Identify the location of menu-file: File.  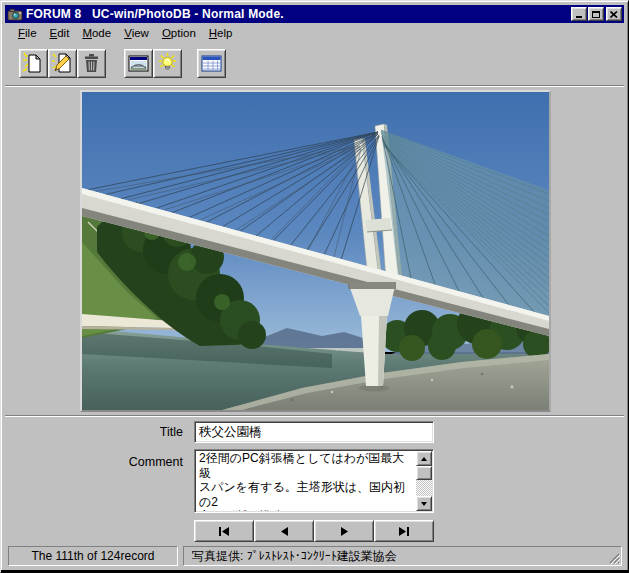
(28, 33).